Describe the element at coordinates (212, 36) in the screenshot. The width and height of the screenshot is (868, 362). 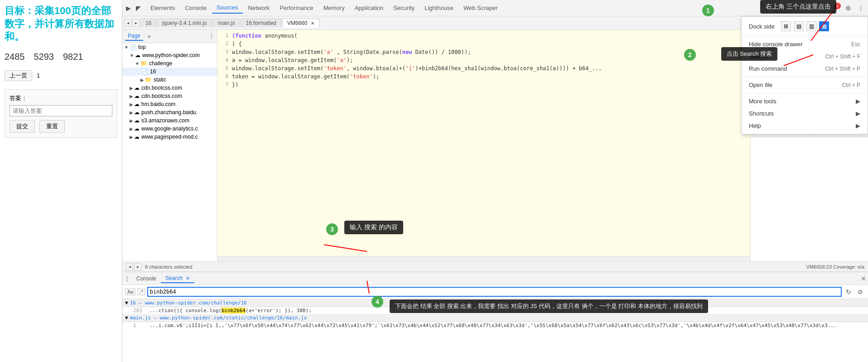
I see `tree-options-icon: ⋮` at that location.